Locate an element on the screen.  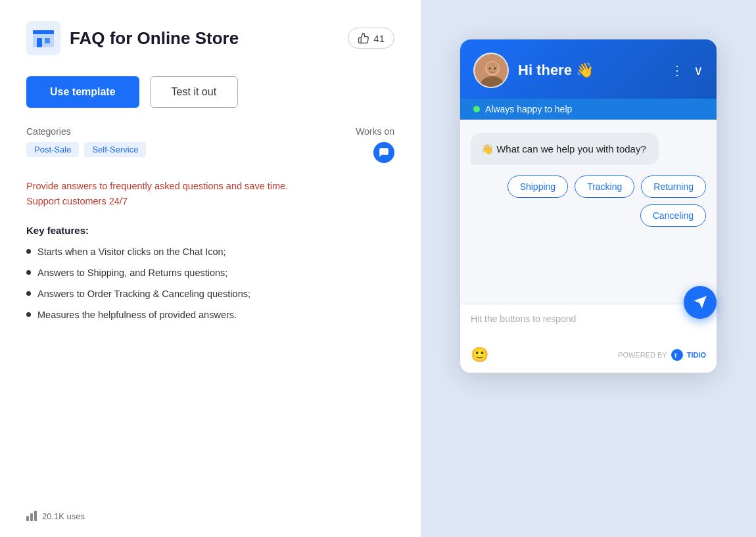
list-item: Measures the helpfulness of provided ans… is located at coordinates (210, 315).